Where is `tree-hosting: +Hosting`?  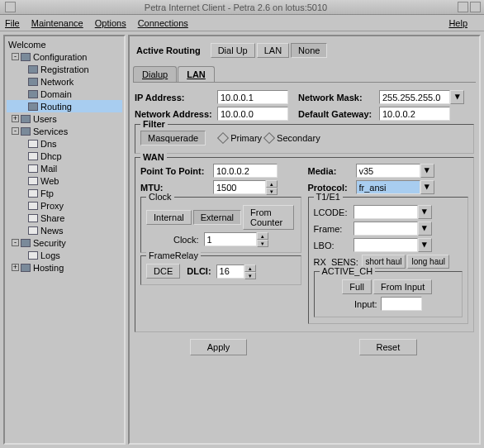
tree-hosting: +Hosting is located at coordinates (64, 268).